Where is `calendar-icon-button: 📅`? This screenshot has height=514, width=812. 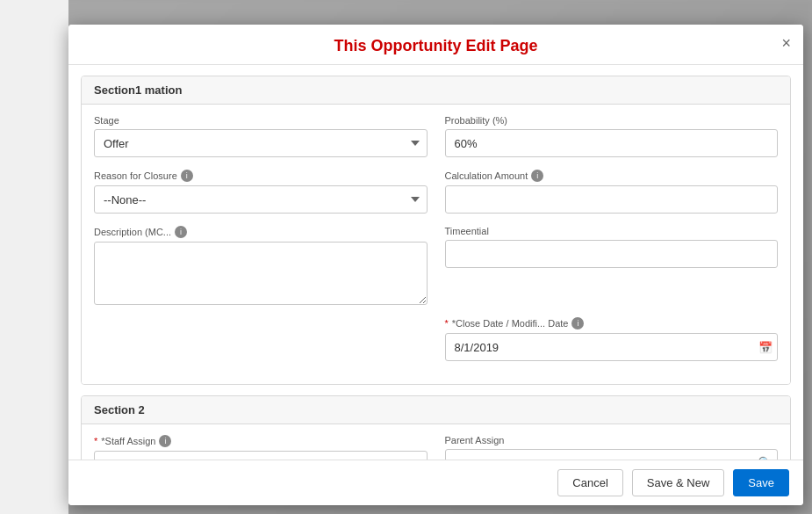 calendar-icon-button: 📅 is located at coordinates (765, 348).